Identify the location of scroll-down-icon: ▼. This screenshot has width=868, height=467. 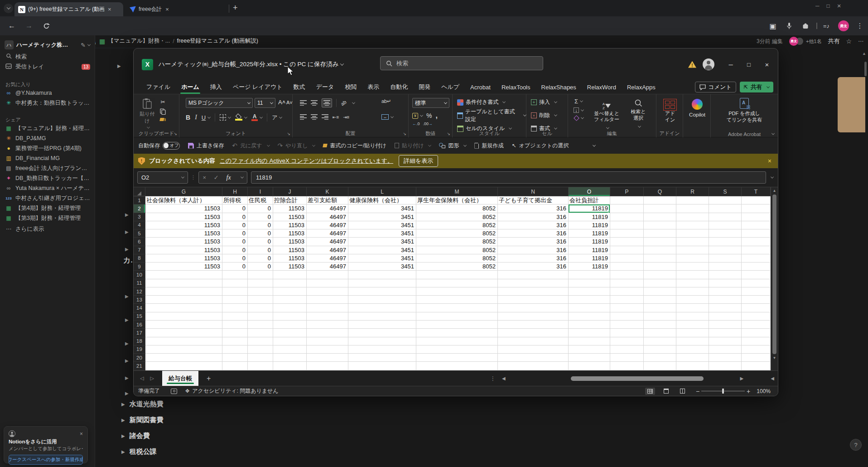
(775, 358).